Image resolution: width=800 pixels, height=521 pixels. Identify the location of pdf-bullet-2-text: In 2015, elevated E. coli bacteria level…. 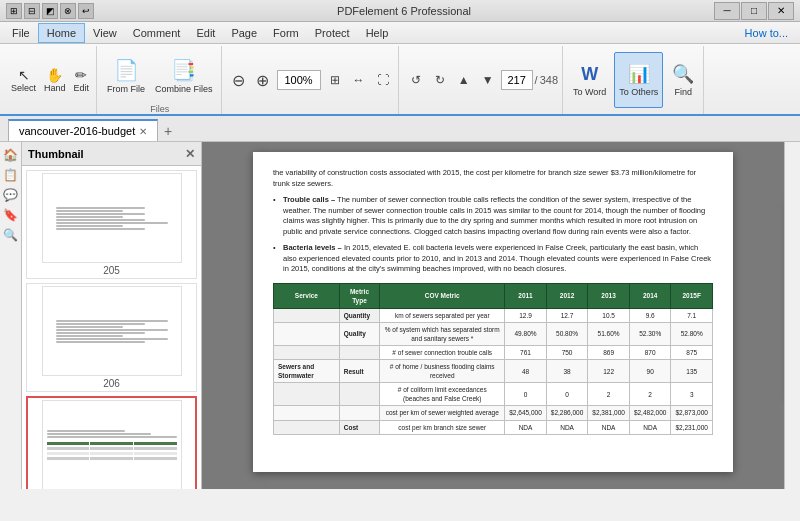
(497, 258).